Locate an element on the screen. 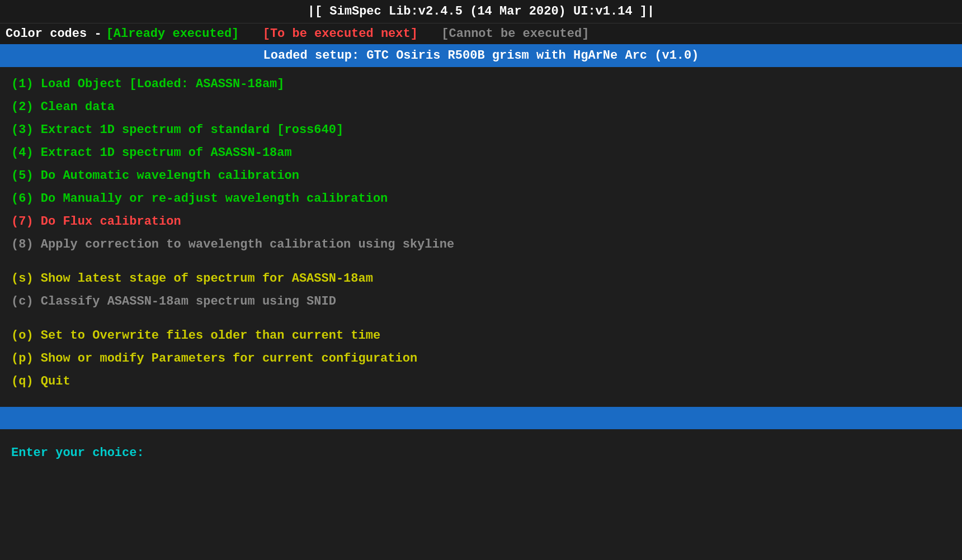  enter-choice: Enter your choice: is located at coordinates (481, 453).